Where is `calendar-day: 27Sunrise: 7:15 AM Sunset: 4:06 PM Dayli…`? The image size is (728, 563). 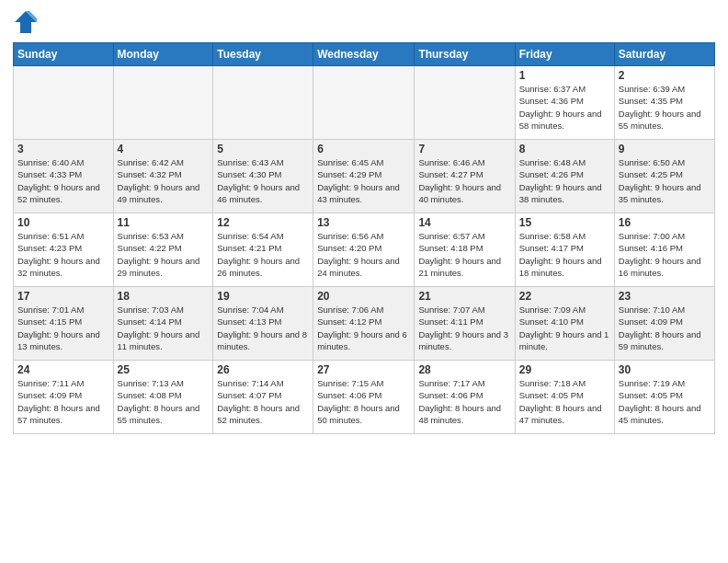
calendar-day: 27Sunrise: 7:15 AM Sunset: 4:06 PM Dayli… is located at coordinates (364, 397).